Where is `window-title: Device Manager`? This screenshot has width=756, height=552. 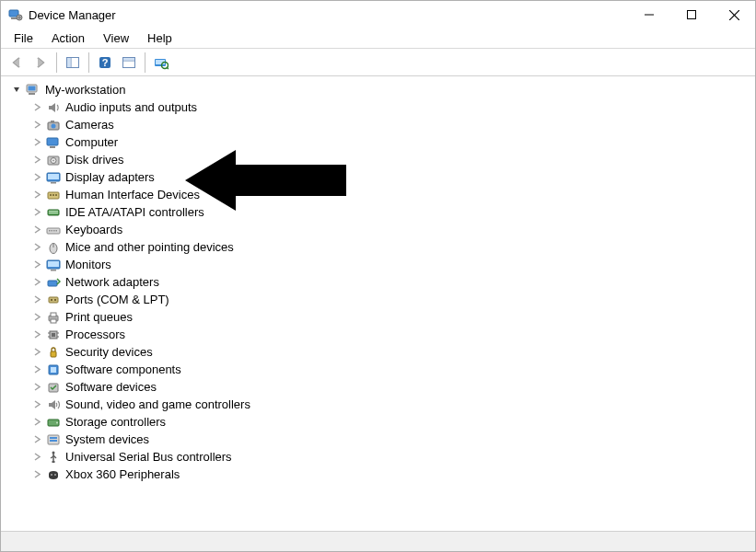
window-title: Device Manager is located at coordinates (72, 15).